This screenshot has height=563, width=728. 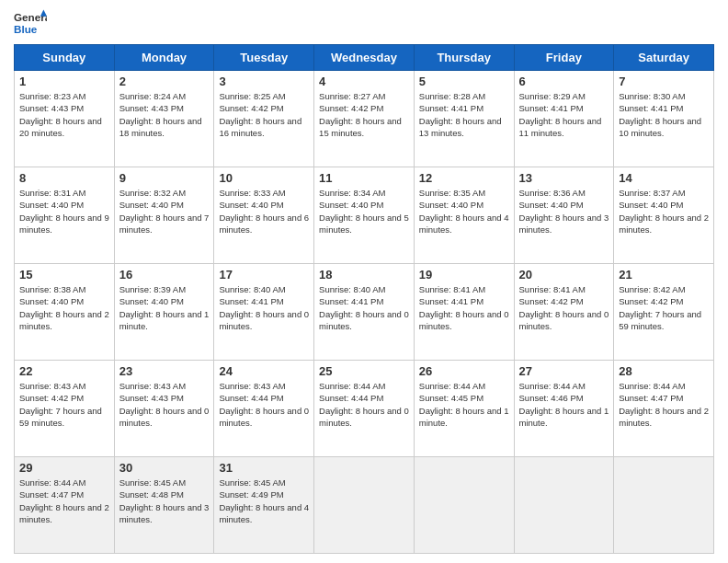 I want to click on calendar-cell: 27 Sunrise: 8:44 AMSunset: 4:46 PMDaylig…, so click(x=564, y=408).